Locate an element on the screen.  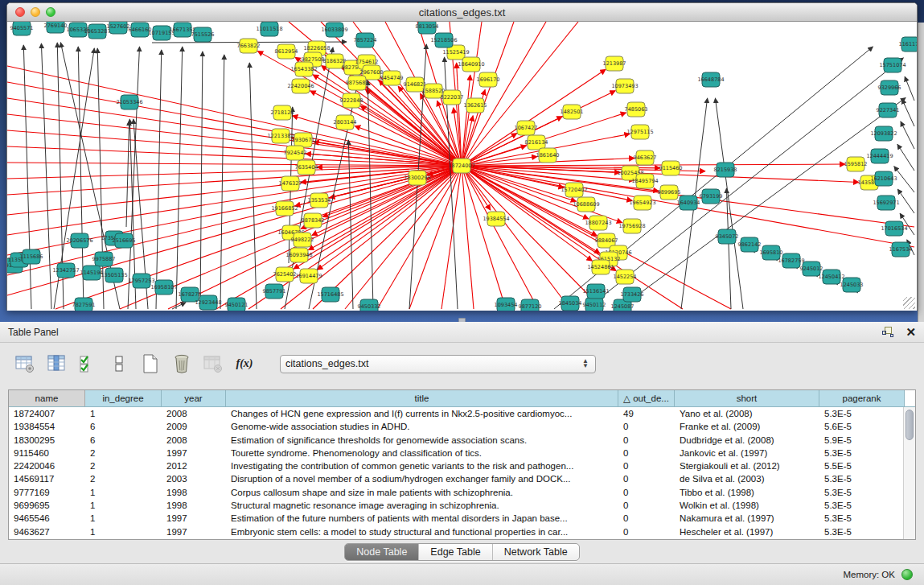
network-node: 1161174 is located at coordinates (908, 44).